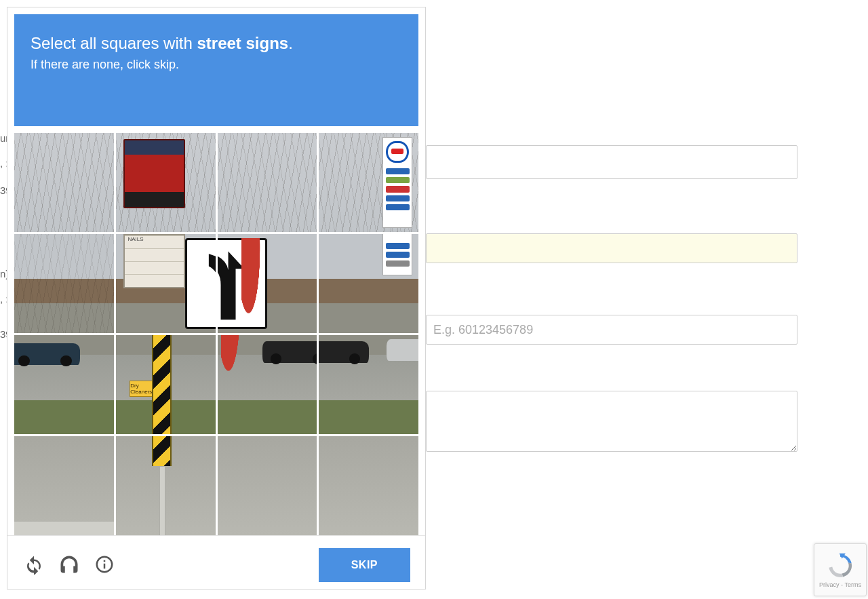  What do you see at coordinates (216, 71) in the screenshot?
I see `captcha-header: Select all squares with street signs. If…` at bounding box center [216, 71].